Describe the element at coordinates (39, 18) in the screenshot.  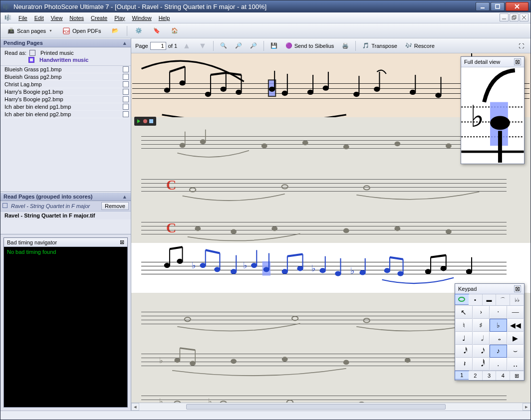
I see `menu-edit: Edit` at that location.